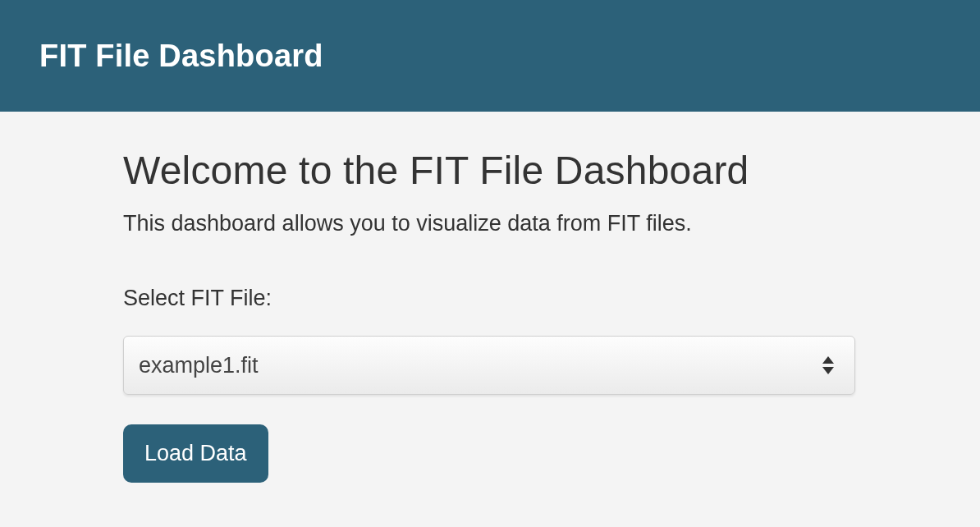  What do you see at coordinates (489, 365) in the screenshot?
I see `file-select: example1.fit` at bounding box center [489, 365].